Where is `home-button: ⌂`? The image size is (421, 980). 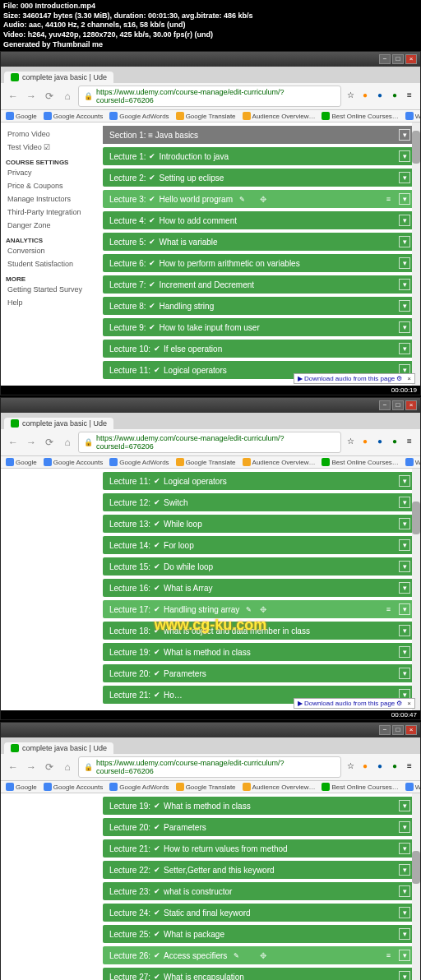 home-button: ⌂ is located at coordinates (67, 767).